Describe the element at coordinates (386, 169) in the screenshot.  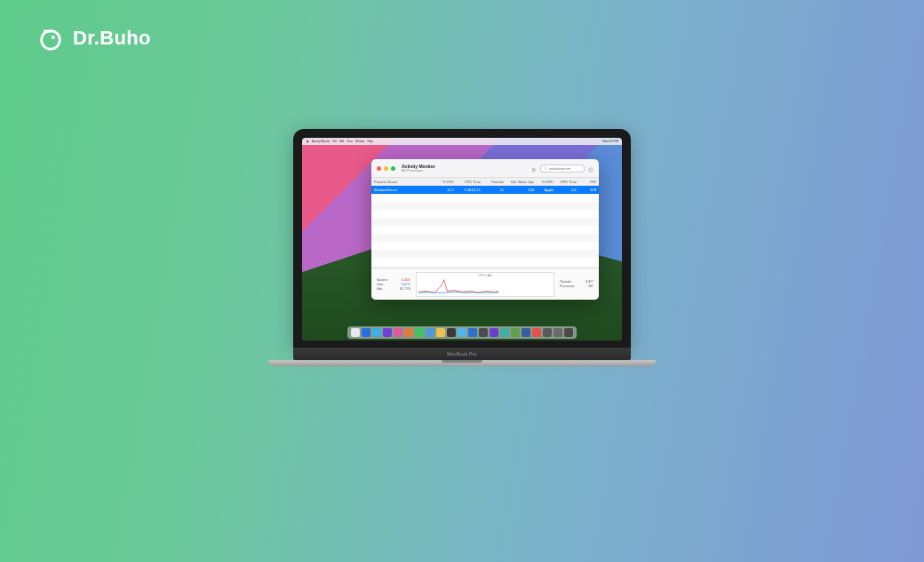
I see `traffic-lights` at that location.